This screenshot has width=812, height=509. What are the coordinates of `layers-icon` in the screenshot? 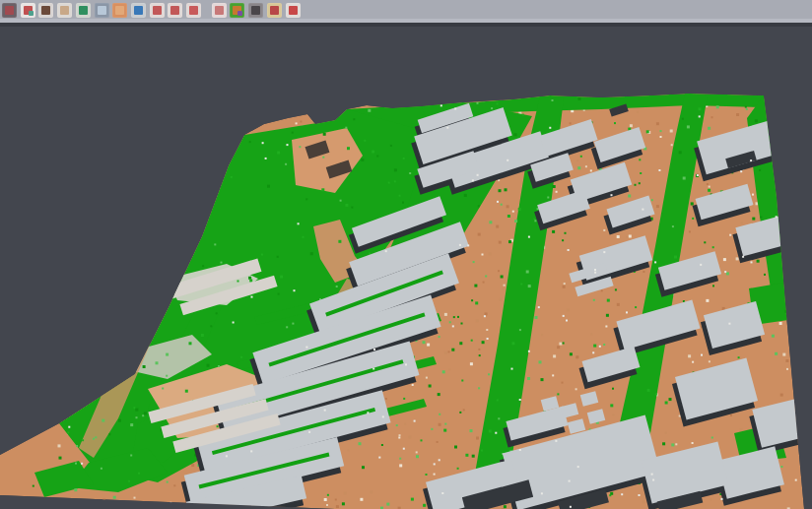 It's located at (158, 10).